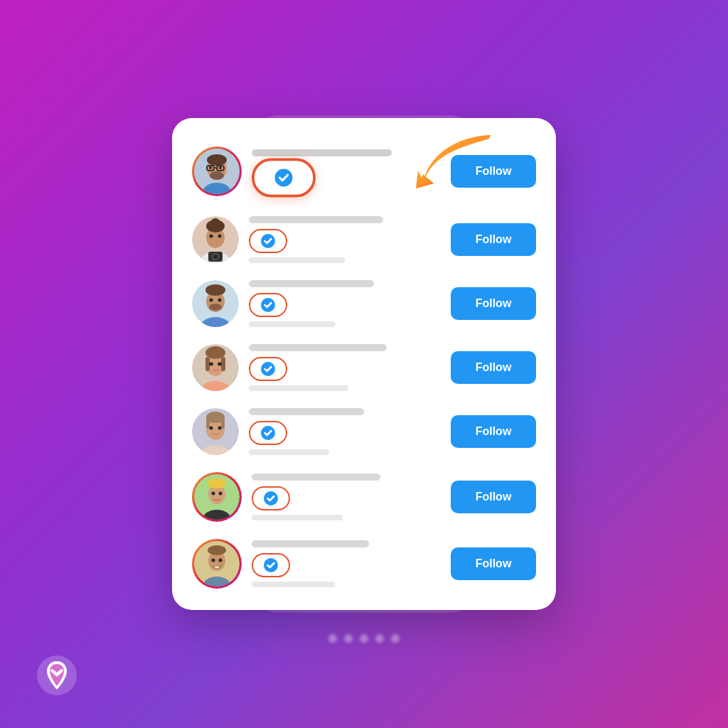  What do you see at coordinates (57, 677) in the screenshot?
I see `logo-wrap` at bounding box center [57, 677].